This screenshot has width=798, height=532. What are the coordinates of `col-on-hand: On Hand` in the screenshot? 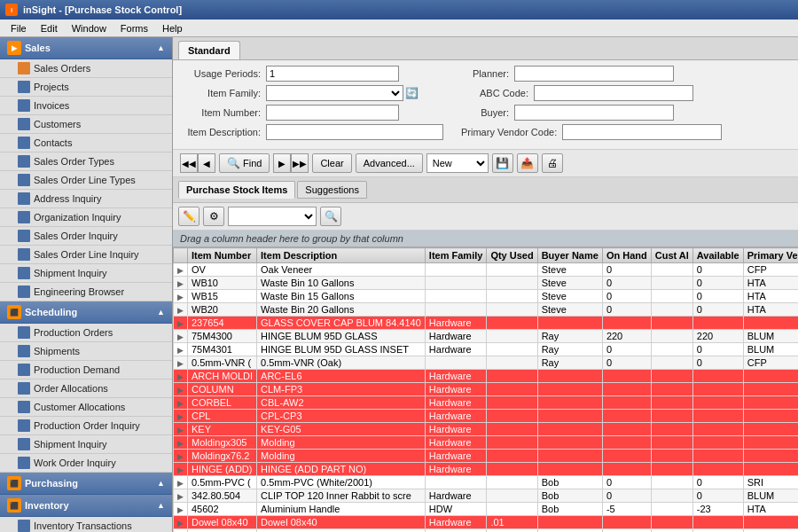 It's located at (626, 255).